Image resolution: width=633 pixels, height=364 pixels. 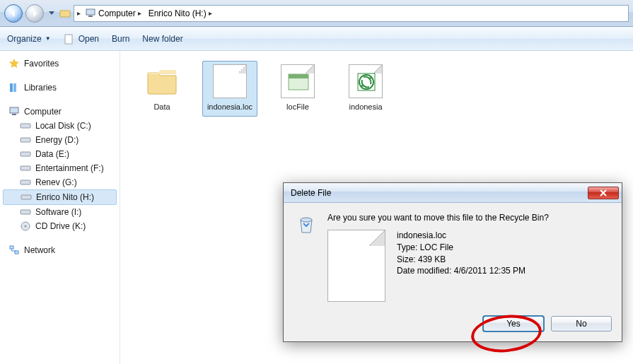 What do you see at coordinates (59, 197) in the screenshot?
I see `sidebar-drive-h: Enrico Nito (H:)` at bounding box center [59, 197].